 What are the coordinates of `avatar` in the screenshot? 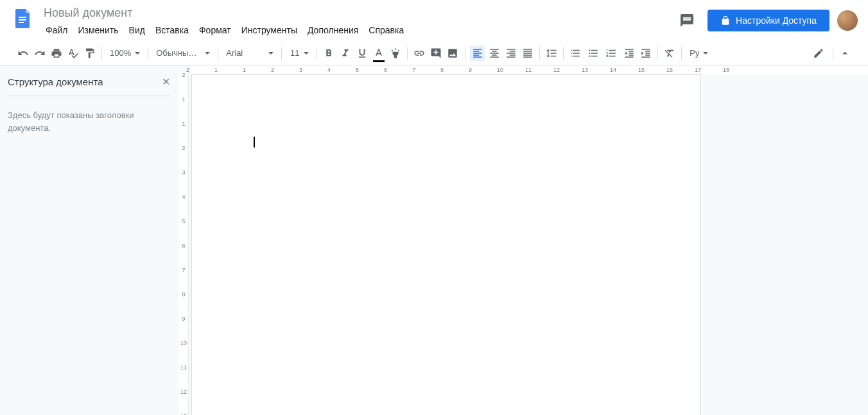 It's located at (847, 21).